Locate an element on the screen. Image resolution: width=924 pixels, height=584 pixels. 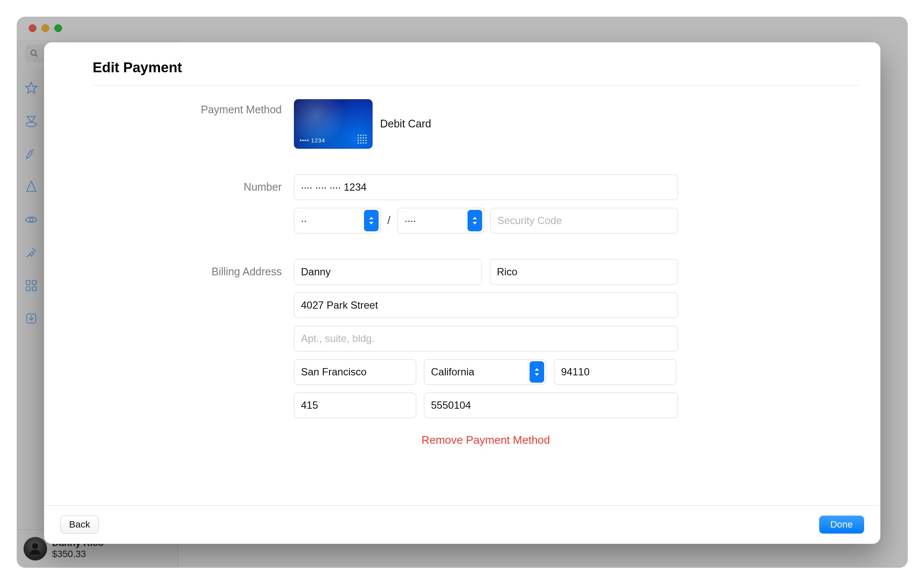
sheet-footer: Back Done is located at coordinates (462, 525).